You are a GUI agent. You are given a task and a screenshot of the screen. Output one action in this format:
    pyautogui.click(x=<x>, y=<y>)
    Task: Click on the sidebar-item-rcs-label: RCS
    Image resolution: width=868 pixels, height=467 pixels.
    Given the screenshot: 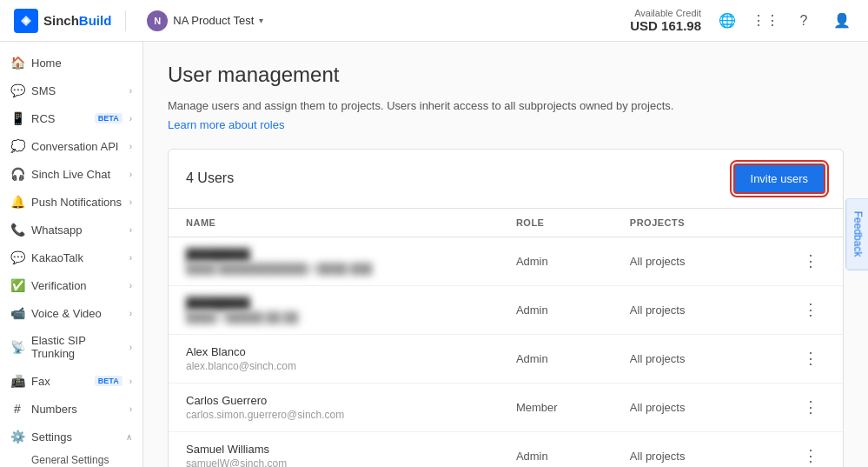 What is the action you would take?
    pyautogui.click(x=59, y=118)
    